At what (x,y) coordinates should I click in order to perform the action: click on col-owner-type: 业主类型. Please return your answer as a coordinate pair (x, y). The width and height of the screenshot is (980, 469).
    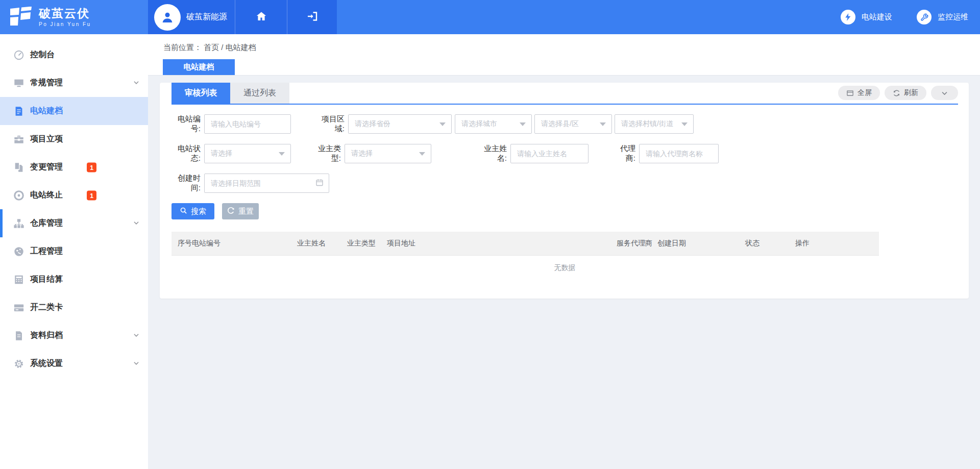
    Looking at the image, I should click on (367, 243).